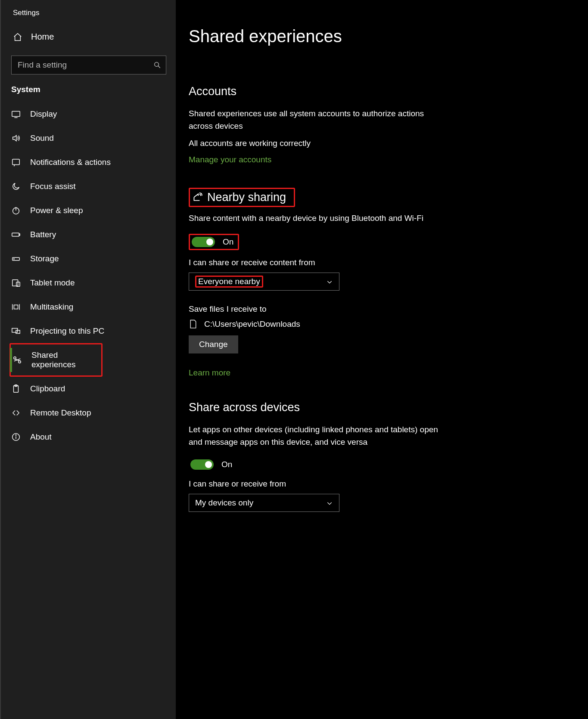 The width and height of the screenshot is (588, 719). I want to click on tablet-icon, so click(16, 283).